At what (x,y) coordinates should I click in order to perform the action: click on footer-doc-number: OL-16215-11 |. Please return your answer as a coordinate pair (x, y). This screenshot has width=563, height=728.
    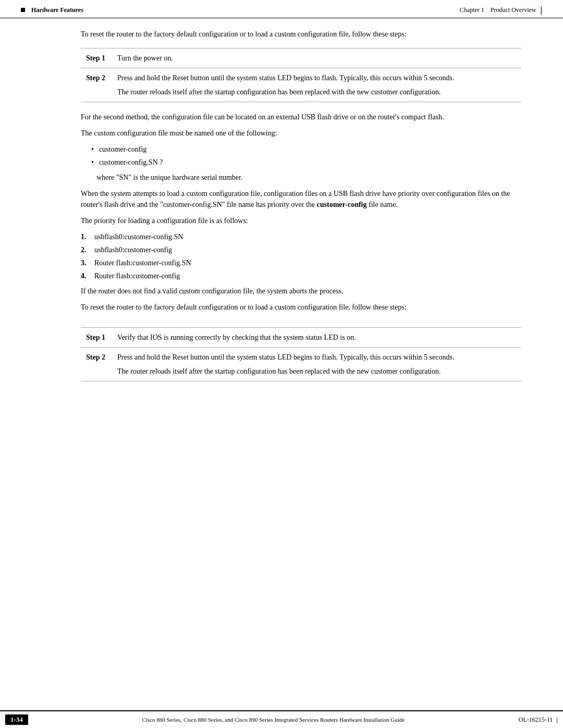
    Looking at the image, I should click on (538, 720).